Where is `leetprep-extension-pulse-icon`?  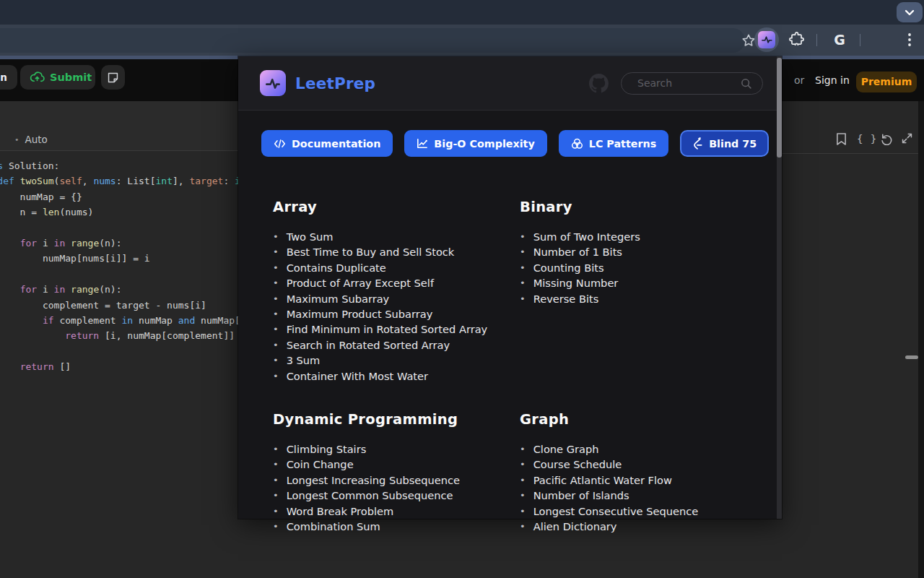 leetprep-extension-pulse-icon is located at coordinates (767, 40).